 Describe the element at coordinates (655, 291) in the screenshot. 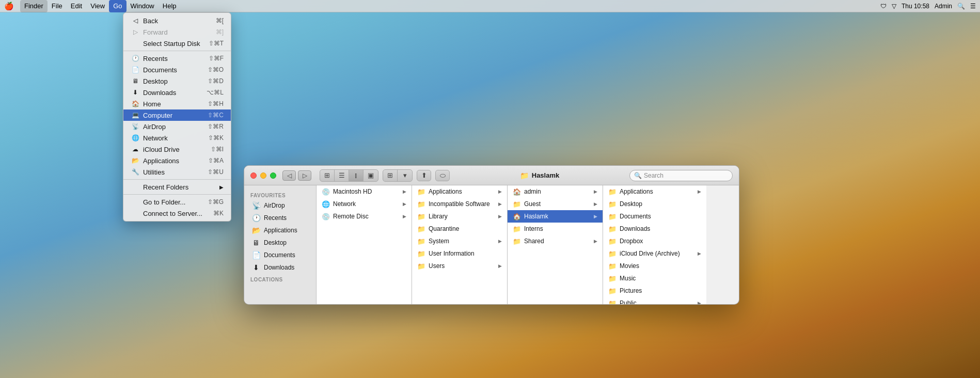

I see `col4-pictures: 📁 Pictures` at that location.